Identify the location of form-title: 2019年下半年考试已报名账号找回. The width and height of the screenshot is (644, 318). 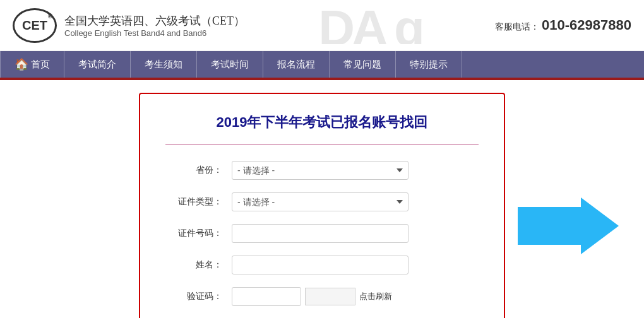
(322, 122).